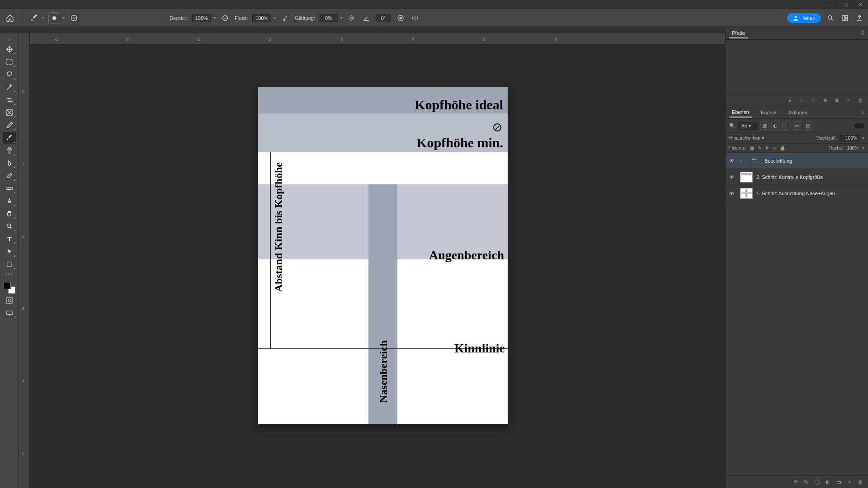 This screenshot has width=868, height=488. What do you see at coordinates (760, 148) in the screenshot?
I see `lock-paint-icon: ✎` at bounding box center [760, 148].